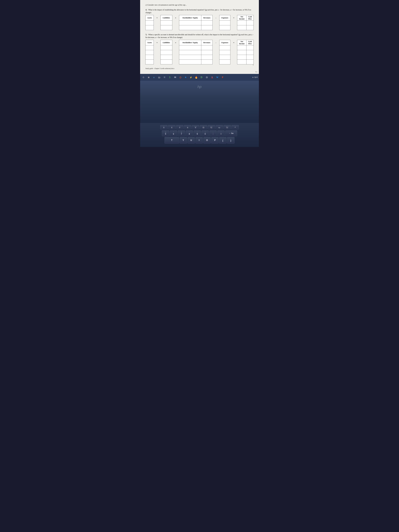 The height and width of the screenshot is (532, 399). I want to click on q5-net-income-header: NetIncome, so click(242, 43).